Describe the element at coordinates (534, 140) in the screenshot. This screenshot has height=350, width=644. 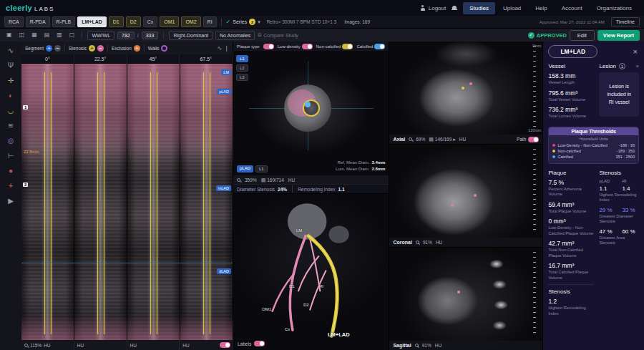
I see `path-toggle` at that location.